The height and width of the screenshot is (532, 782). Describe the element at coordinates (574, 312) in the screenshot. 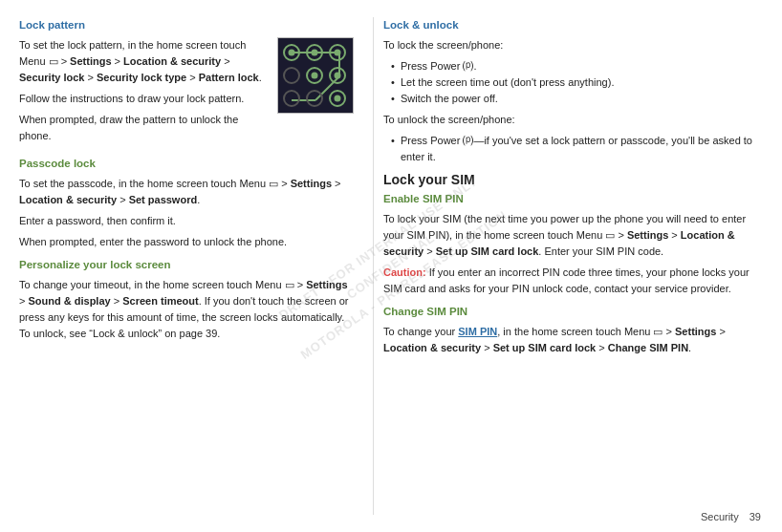

I see `change-sim-pin-title: Change SIM PIN` at that location.